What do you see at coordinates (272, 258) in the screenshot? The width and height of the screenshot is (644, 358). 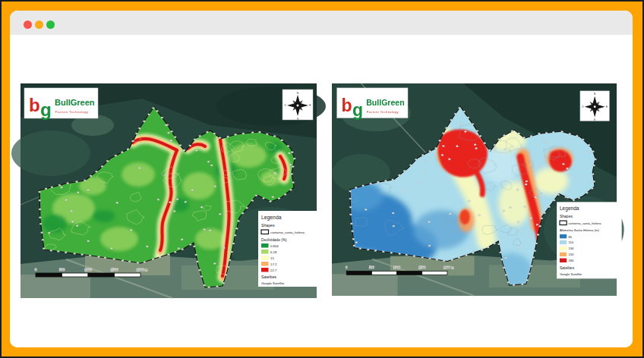 I see `class-label: 15` at bounding box center [272, 258].